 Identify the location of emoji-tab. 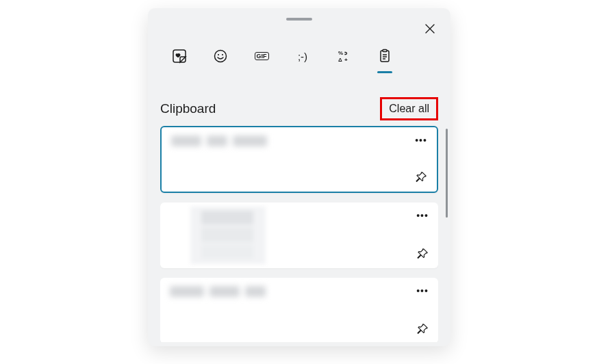
(220, 62).